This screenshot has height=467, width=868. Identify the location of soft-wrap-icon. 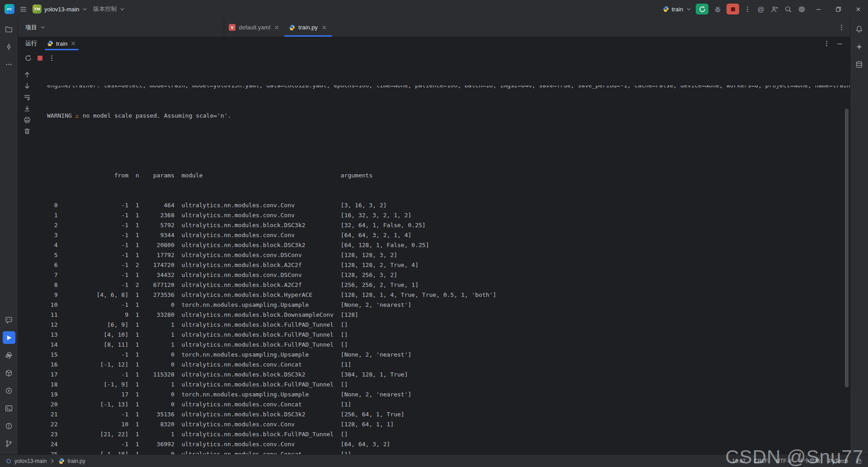
(27, 97).